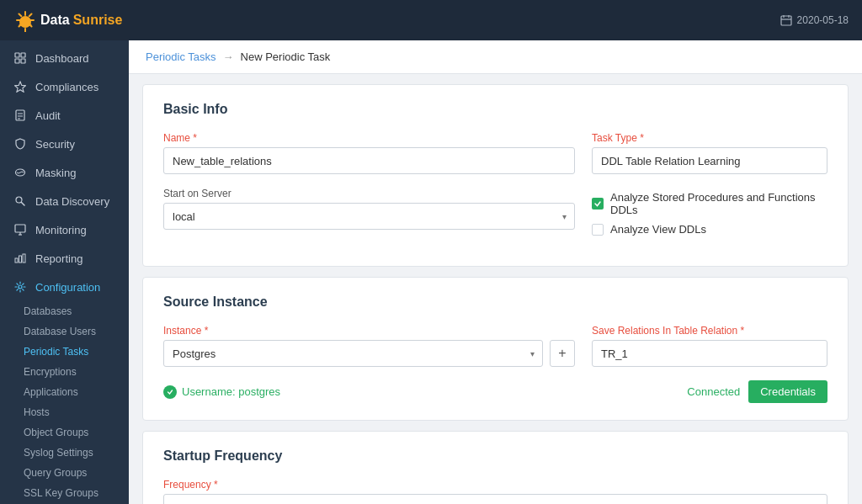 The image size is (862, 504). Describe the element at coordinates (64, 115) in the screenshot. I see `sidebar-item-audit: Audit` at that location.